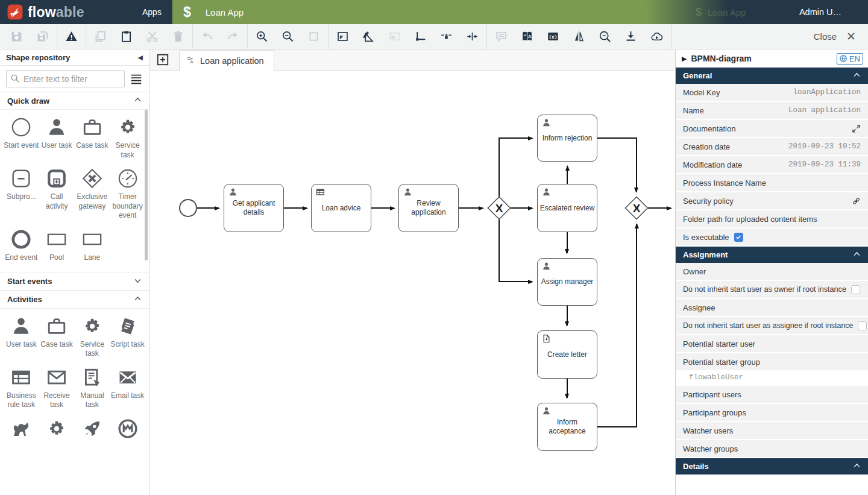 The image size is (868, 495). I want to click on shape-subprocess: Subpro..., so click(22, 194).